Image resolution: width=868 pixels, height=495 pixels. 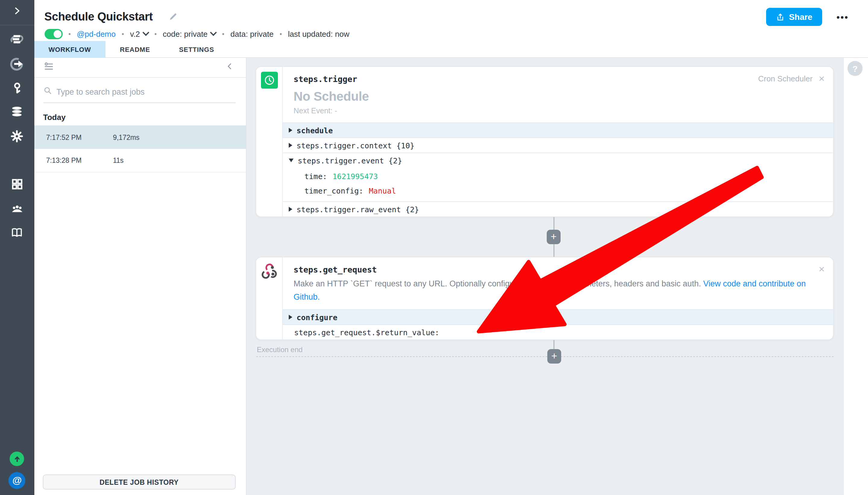 What do you see at coordinates (17, 137) in the screenshot?
I see `sidebar-item-settings` at bounding box center [17, 137].